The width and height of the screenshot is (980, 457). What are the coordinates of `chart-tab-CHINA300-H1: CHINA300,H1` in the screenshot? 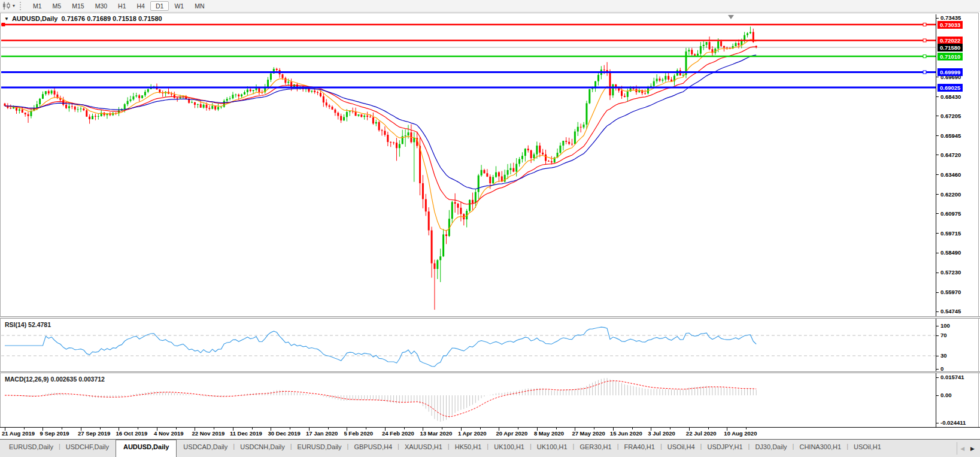 It's located at (820, 448).